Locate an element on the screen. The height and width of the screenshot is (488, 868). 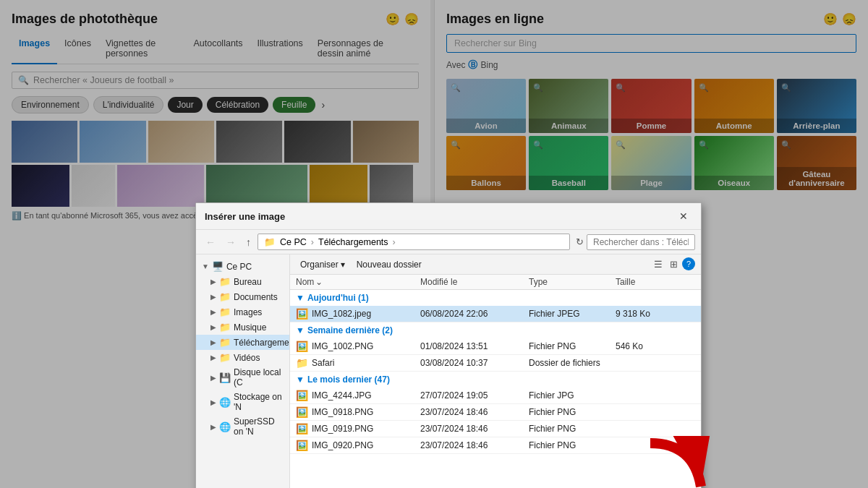
file-list-header: Nom ⌄ Modifié le Type Taille is located at coordinates (495, 282).